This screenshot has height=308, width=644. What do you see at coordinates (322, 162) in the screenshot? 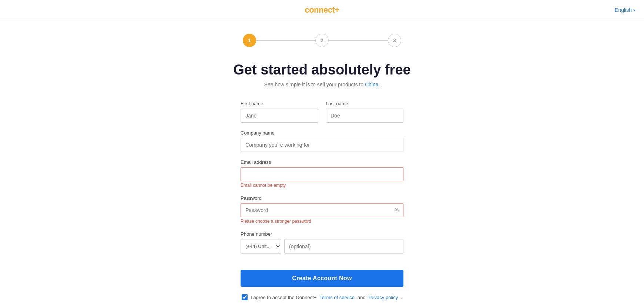
I see `email-label: Email address` at bounding box center [322, 162].